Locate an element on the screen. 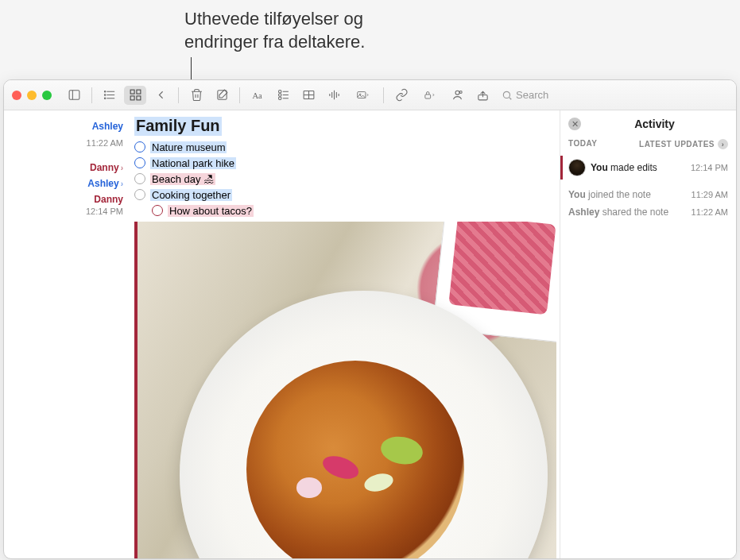  checklist-item: National park hike is located at coordinates (345, 163).